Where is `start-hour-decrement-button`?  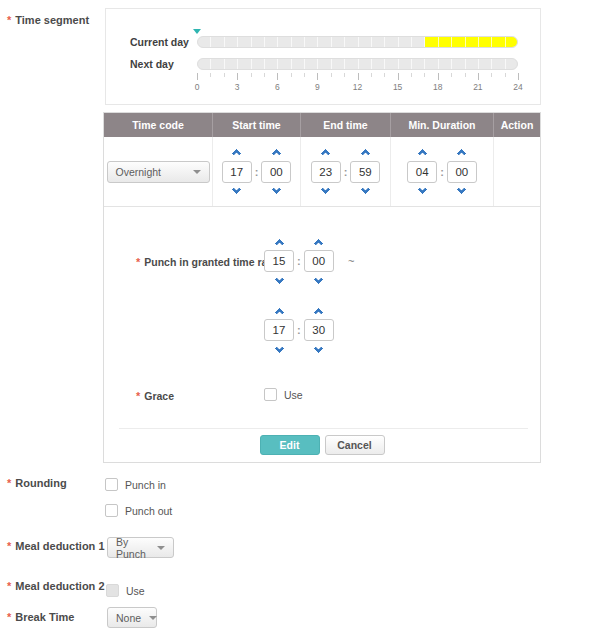 start-hour-decrement-button is located at coordinates (236, 192).